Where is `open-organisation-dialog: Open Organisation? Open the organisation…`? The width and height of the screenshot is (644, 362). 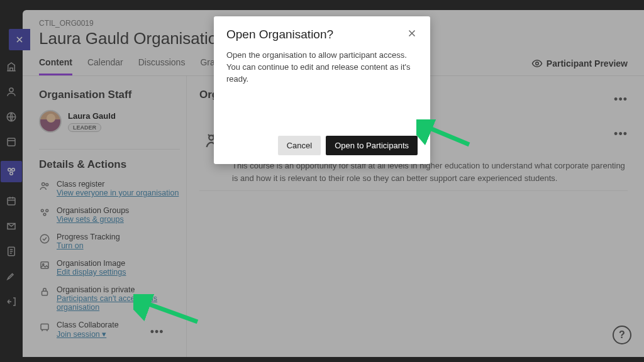 open-organisation-dialog: Open Organisation? Open the organisation… is located at coordinates (322, 90).